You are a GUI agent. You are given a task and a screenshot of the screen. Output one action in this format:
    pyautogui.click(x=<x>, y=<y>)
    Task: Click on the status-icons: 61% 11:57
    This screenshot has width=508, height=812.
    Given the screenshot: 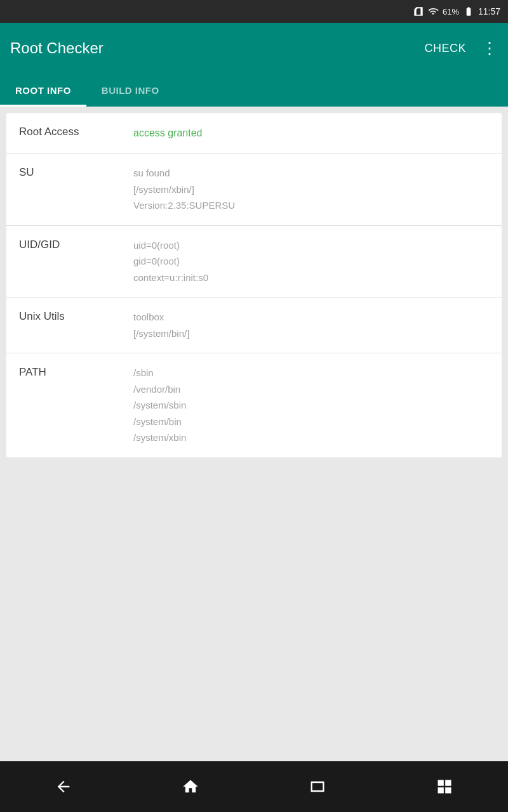 What is the action you would take?
    pyautogui.click(x=457, y=11)
    